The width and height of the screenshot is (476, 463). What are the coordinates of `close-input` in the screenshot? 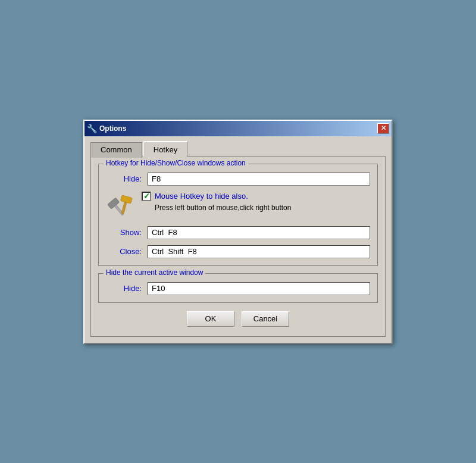 It's located at (259, 252).